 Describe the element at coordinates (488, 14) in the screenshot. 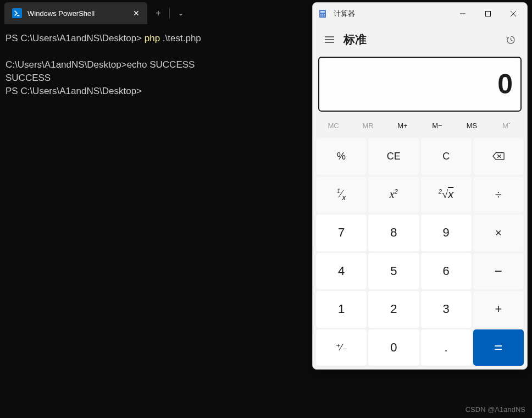

I see `maximize-button` at that location.